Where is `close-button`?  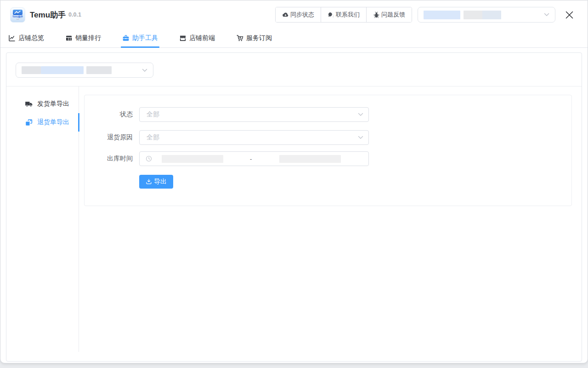 close-button is located at coordinates (569, 15).